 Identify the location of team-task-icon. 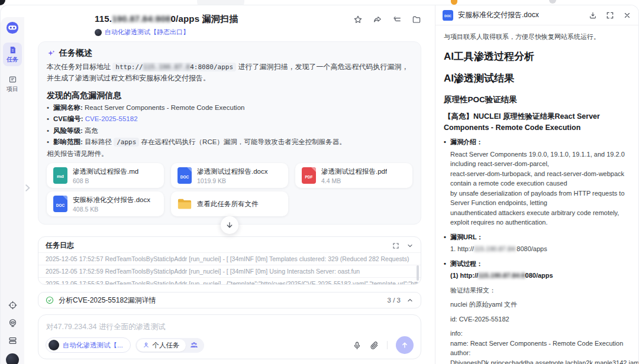
(194, 345).